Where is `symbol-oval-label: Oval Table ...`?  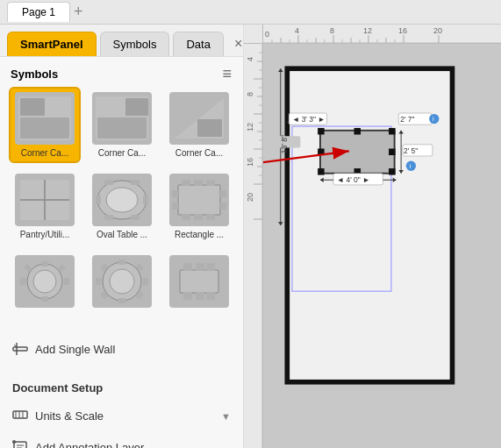
symbol-oval-label: Oval Table ... is located at coordinates (122, 235).